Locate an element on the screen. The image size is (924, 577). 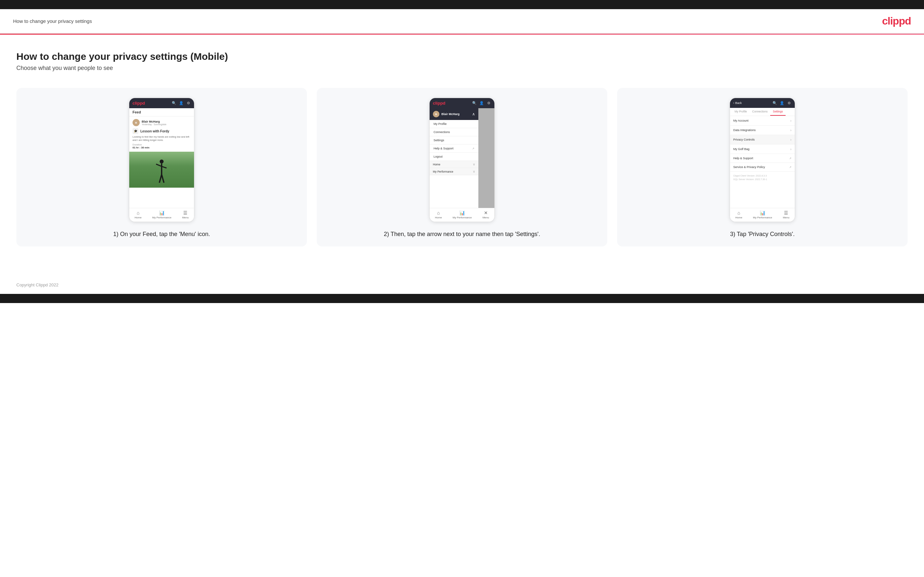
chevron-right-icon-2: › is located at coordinates (791, 130).